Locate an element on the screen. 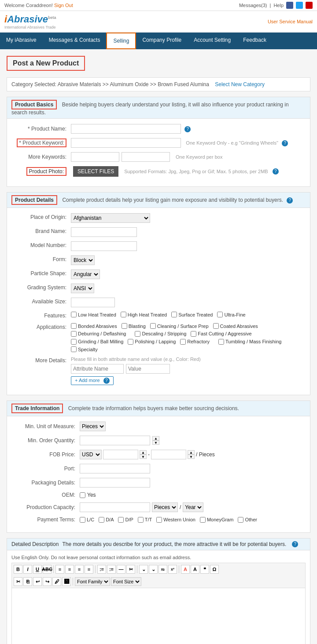 The image size is (317, 644). qty-up-button: ▲ is located at coordinates (156, 438).